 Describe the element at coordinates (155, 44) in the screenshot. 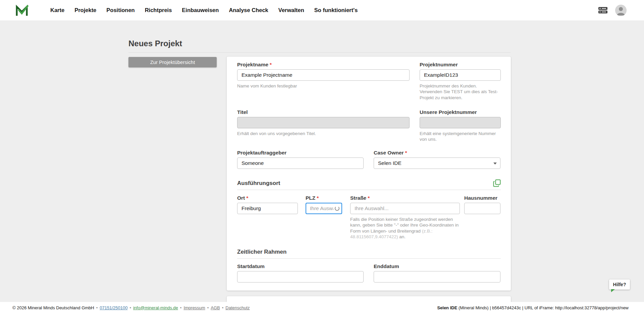

I see `page-title: Neues Projekt` at that location.